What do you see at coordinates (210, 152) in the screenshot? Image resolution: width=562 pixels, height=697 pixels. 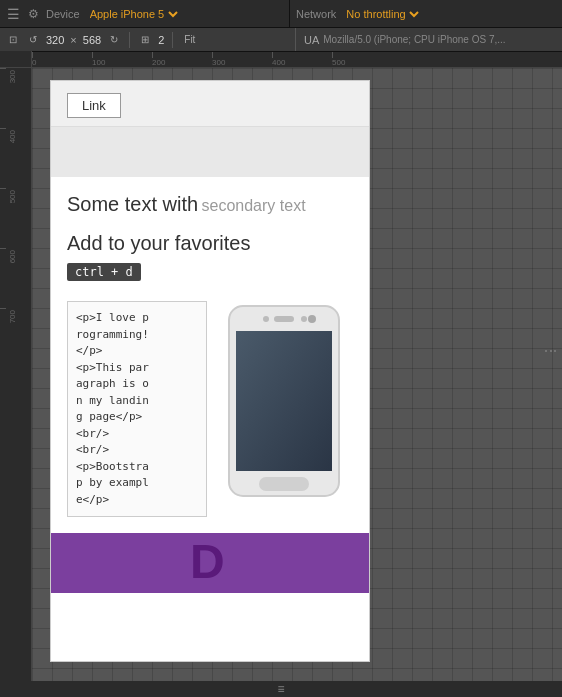 I see `gray-spacer` at bounding box center [210, 152].